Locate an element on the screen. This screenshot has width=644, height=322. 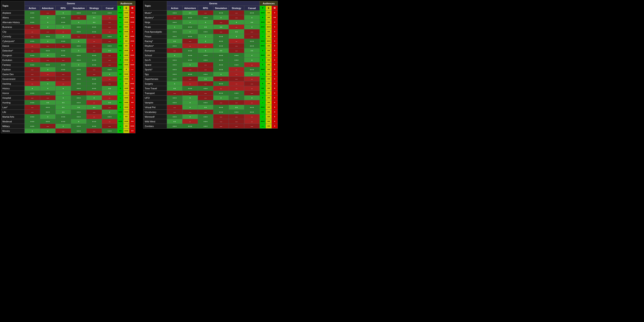
topic-cell: Airplane is located at coordinates (13, 13).